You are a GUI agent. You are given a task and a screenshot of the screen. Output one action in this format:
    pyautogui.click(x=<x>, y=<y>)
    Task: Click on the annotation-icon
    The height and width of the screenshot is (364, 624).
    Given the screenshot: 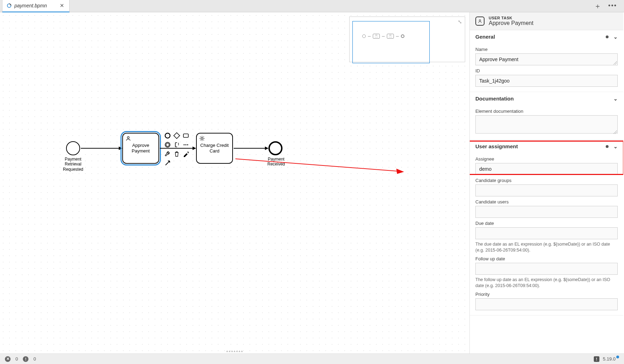 What is the action you would take?
    pyautogui.click(x=177, y=145)
    